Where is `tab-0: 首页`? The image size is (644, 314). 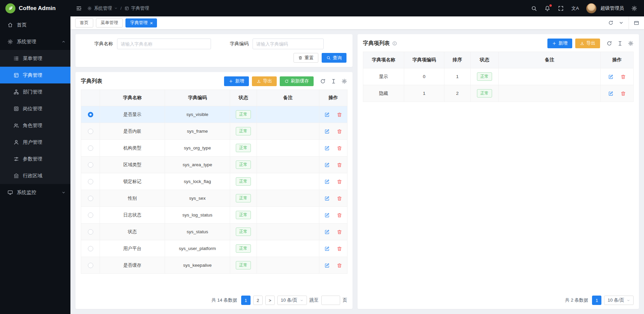
tab-0: 首页 is located at coordinates (84, 23).